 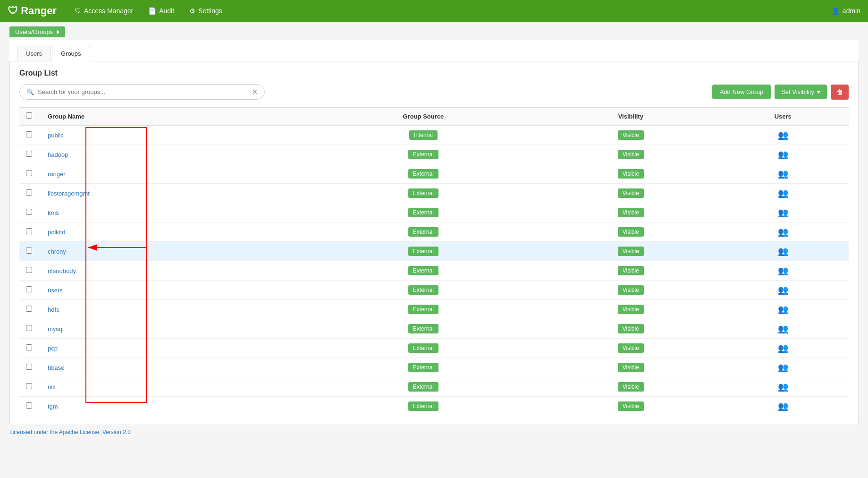 What do you see at coordinates (170, 194) in the screenshot?
I see `row-group-name: libstoragemgmt` at bounding box center [170, 194].